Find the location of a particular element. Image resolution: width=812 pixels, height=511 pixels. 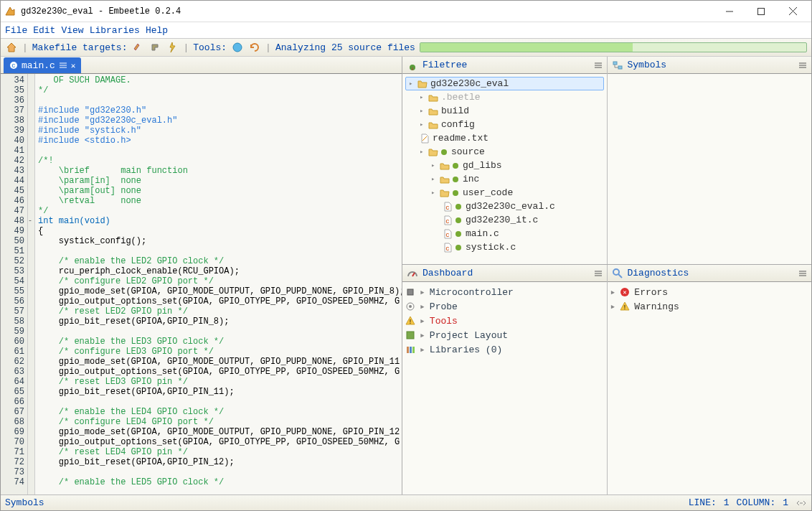

dashboard-item: ▸Libraries (0) is located at coordinates (505, 350).